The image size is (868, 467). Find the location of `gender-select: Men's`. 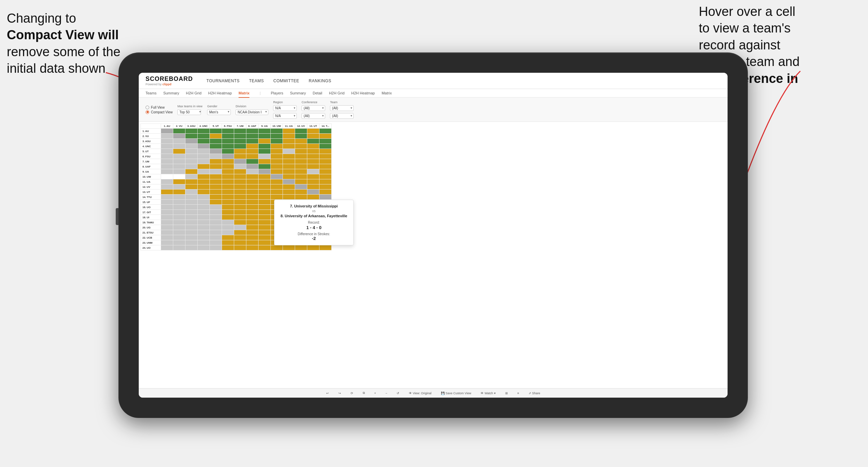

gender-select: Men's is located at coordinates (219, 112).